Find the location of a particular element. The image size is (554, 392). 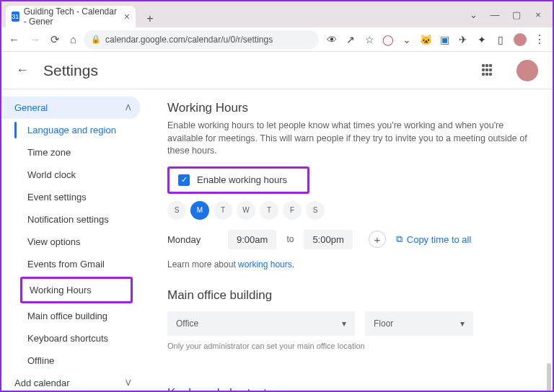

home-icon: ⌂ is located at coordinates (74, 39).